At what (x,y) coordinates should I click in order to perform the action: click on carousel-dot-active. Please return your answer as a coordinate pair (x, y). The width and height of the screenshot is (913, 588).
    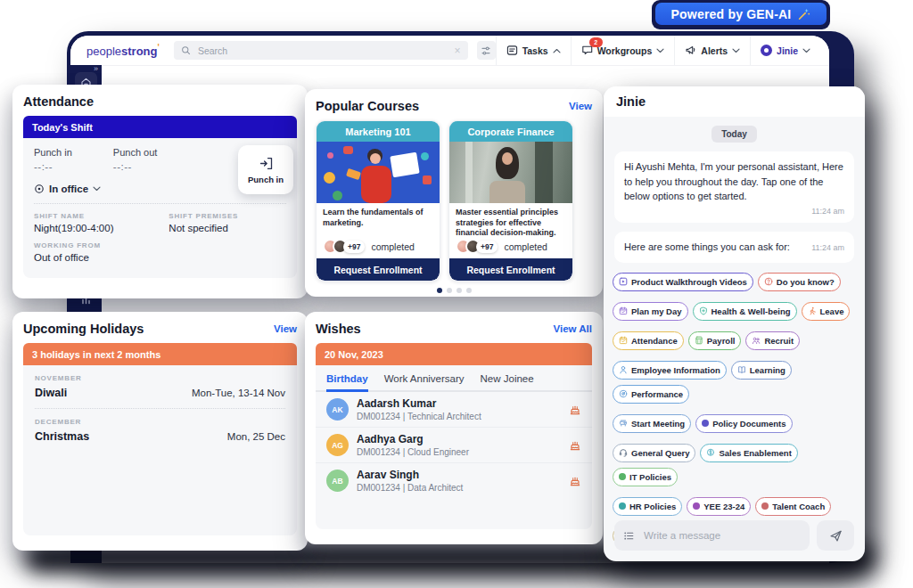
    Looking at the image, I should click on (440, 290).